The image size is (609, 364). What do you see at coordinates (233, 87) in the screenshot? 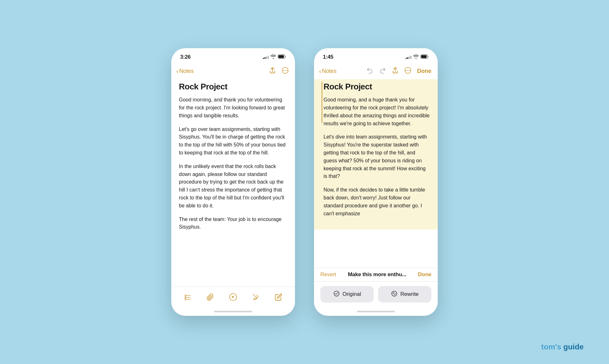
I see `note-title-left: Rock Project` at bounding box center [233, 87].